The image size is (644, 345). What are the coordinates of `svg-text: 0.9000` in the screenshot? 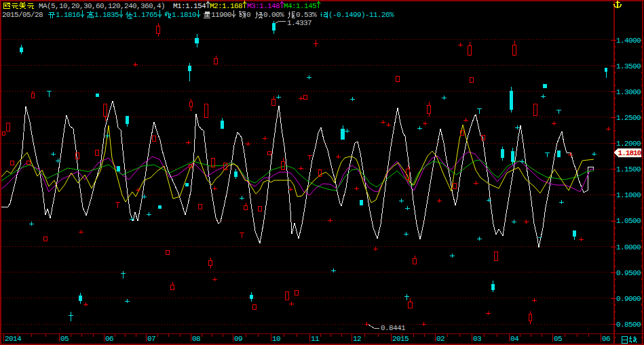 It's located at (628, 299).